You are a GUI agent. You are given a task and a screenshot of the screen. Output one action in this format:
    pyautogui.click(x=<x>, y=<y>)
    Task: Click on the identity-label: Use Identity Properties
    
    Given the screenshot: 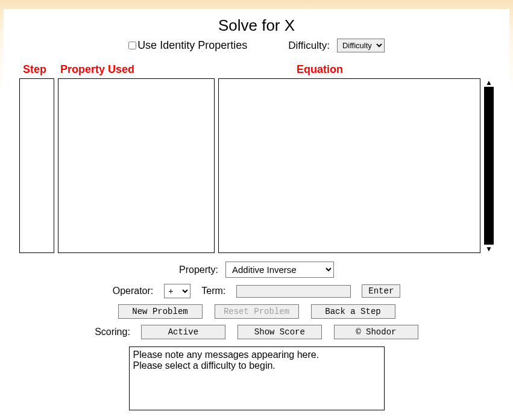 What is the action you would take?
    pyautogui.click(x=192, y=46)
    